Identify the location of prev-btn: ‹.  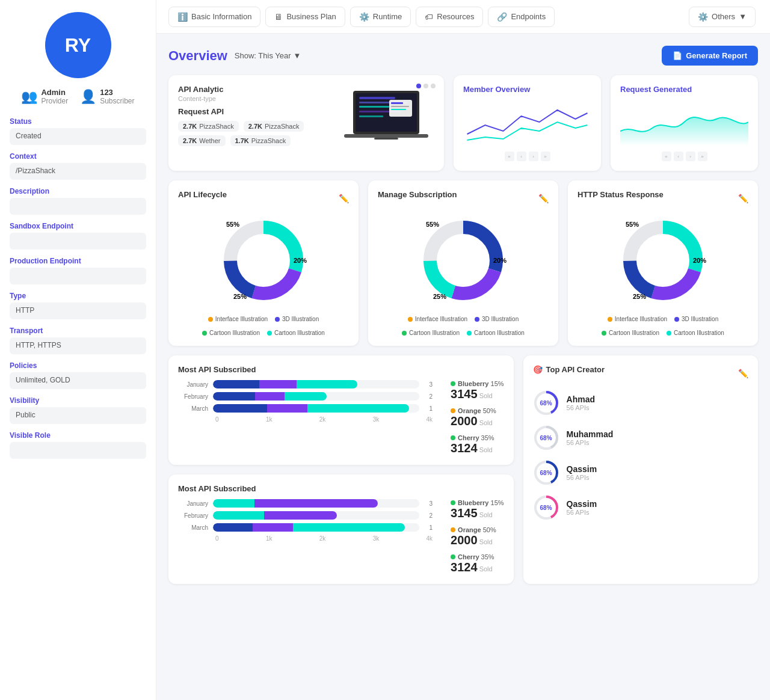
(522, 156).